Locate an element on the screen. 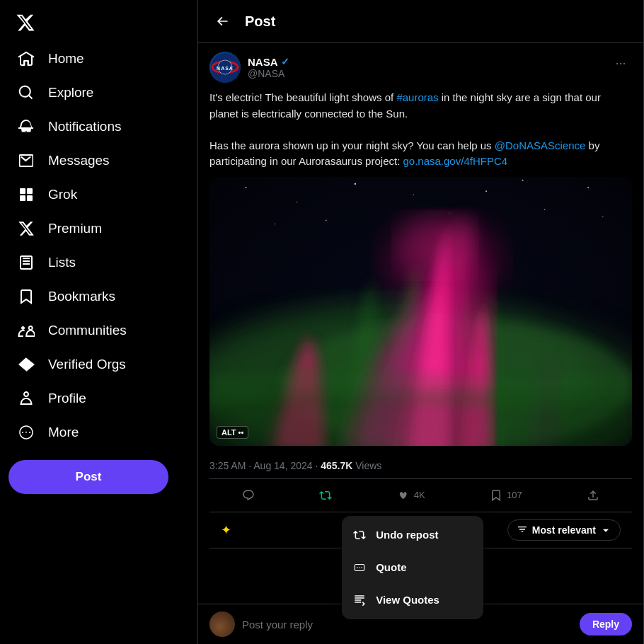 This screenshot has height=644, width=644. more-circle-icon is located at coordinates (26, 432).